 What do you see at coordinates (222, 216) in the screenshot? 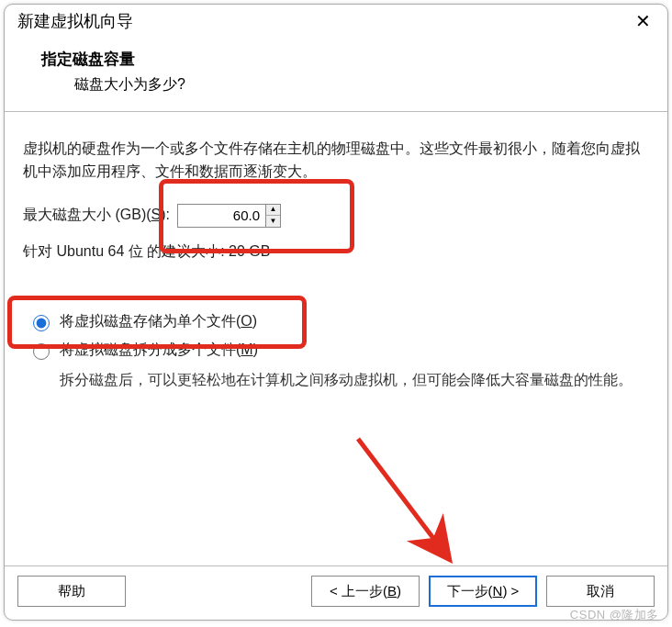
I see `disk-size-input` at bounding box center [222, 216].